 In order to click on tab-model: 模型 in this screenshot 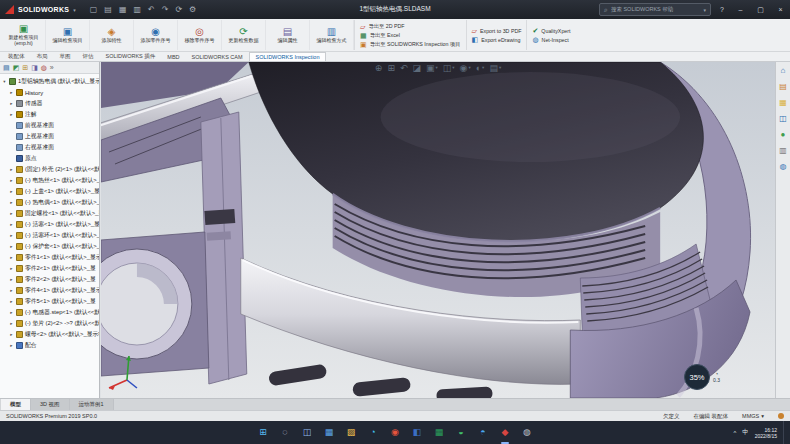, I will do `click(16, 404)`.